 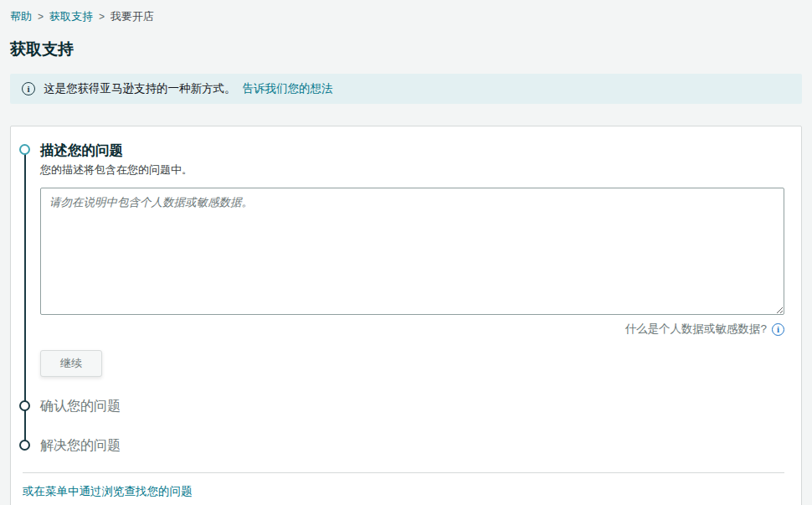 I want to click on breadcrumb-link-help: 帮助, so click(x=21, y=17).